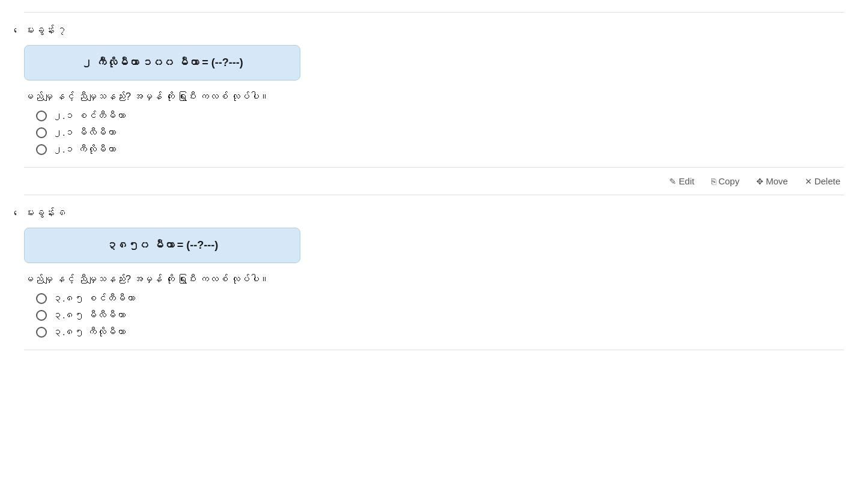 Image resolution: width=868 pixels, height=501 pixels. What do you see at coordinates (440, 299) in the screenshot?
I see `option-item-2-0: ၃.၈၅ စင်တီမီတာ` at bounding box center [440, 299].